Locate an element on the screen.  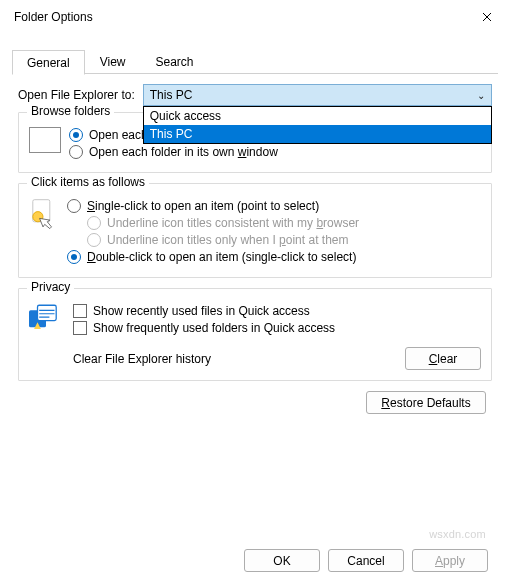
tab-general-label: General is located at coordinates (48, 63).